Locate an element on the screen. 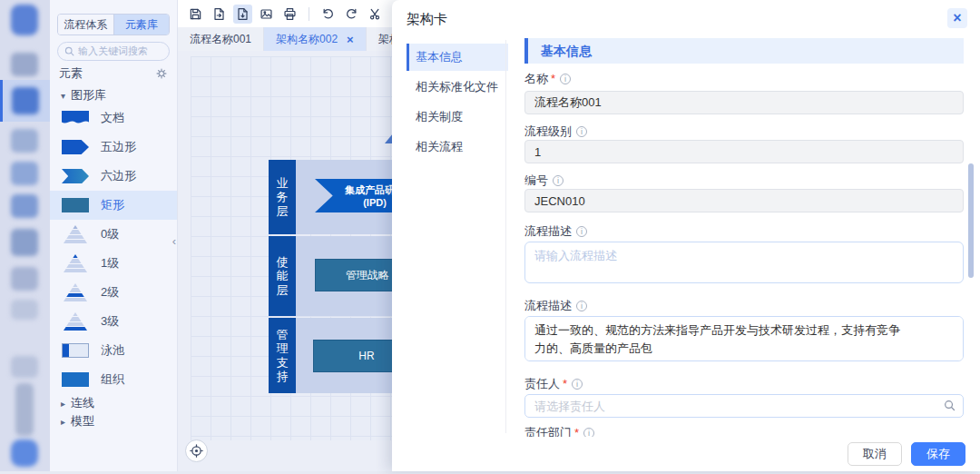 This screenshot has height=474, width=980. cancel-button: 取消 is located at coordinates (875, 454).